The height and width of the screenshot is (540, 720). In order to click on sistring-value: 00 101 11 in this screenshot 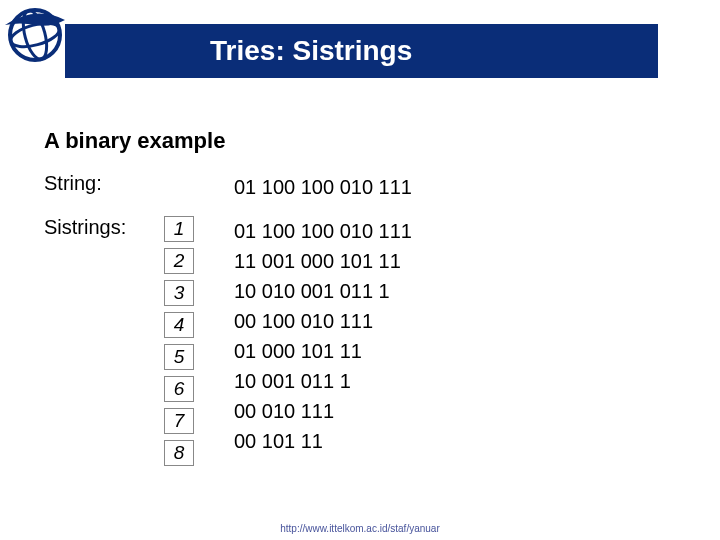, I will do `click(323, 441)`.